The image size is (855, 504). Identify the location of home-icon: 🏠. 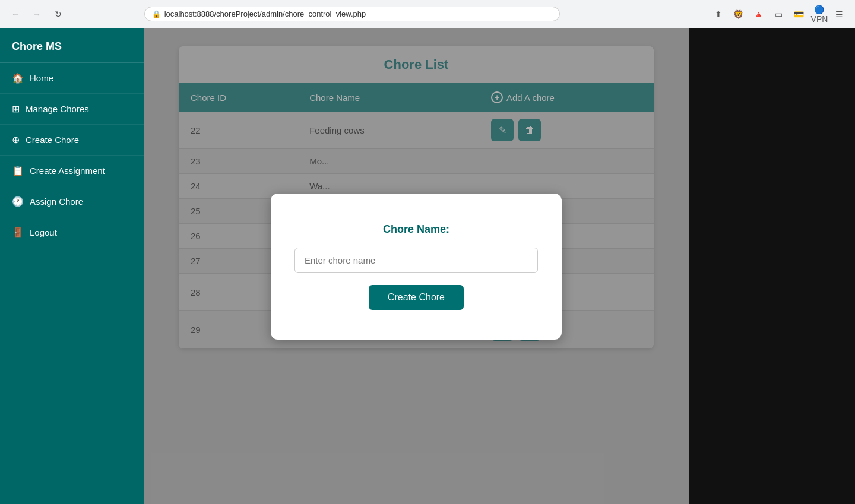
(18, 78).